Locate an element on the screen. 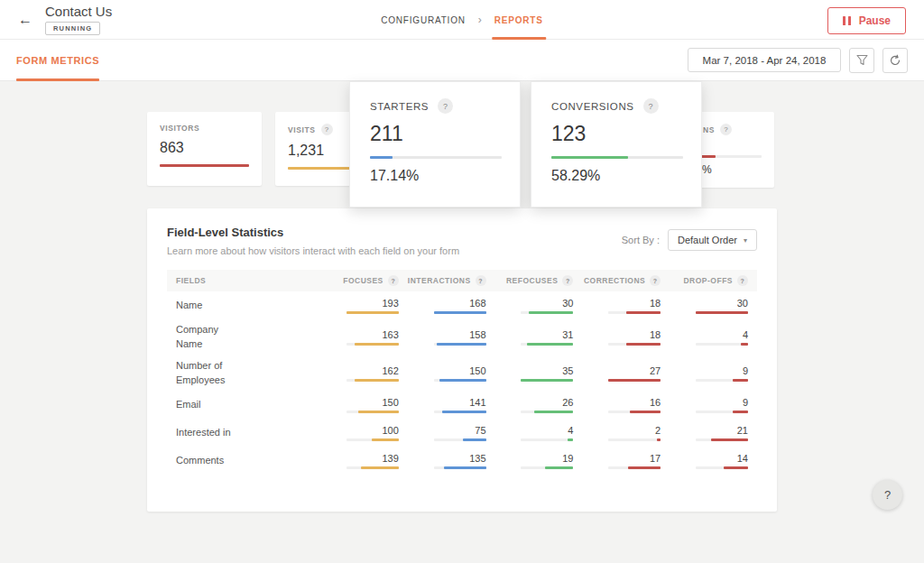  metric-cell: 9 is located at coordinates (704, 374).